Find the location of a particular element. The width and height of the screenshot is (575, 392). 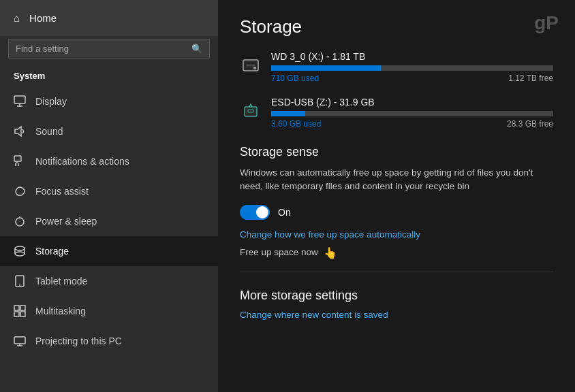

storage-icon is located at coordinates (20, 251).